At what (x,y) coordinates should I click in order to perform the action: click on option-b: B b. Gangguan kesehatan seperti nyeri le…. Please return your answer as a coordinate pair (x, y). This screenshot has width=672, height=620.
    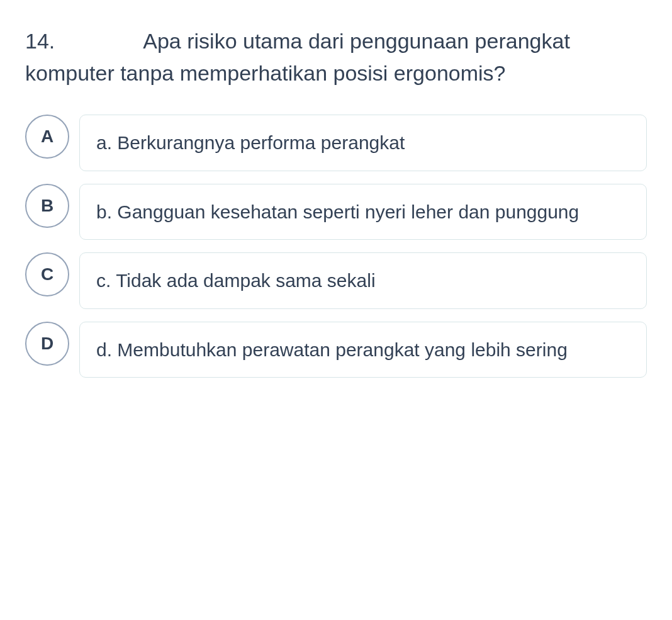
    Looking at the image, I should click on (336, 212).